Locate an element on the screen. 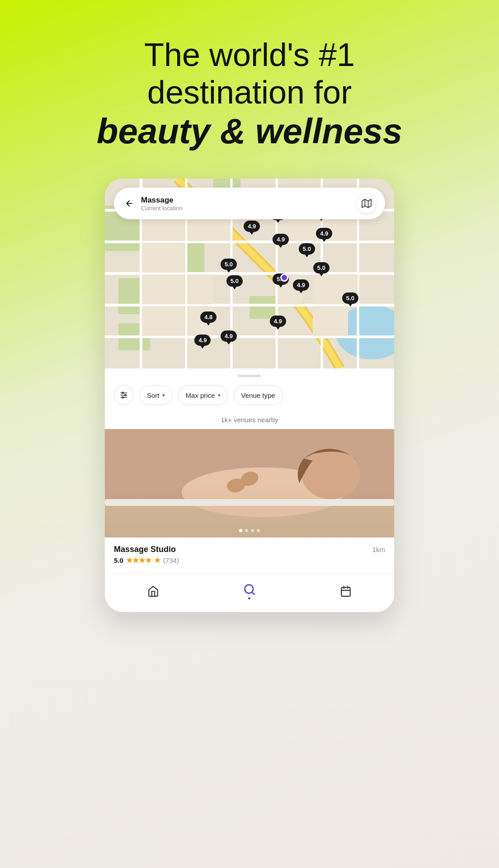 This screenshot has height=868, width=499. search-location: Current location is located at coordinates (246, 208).